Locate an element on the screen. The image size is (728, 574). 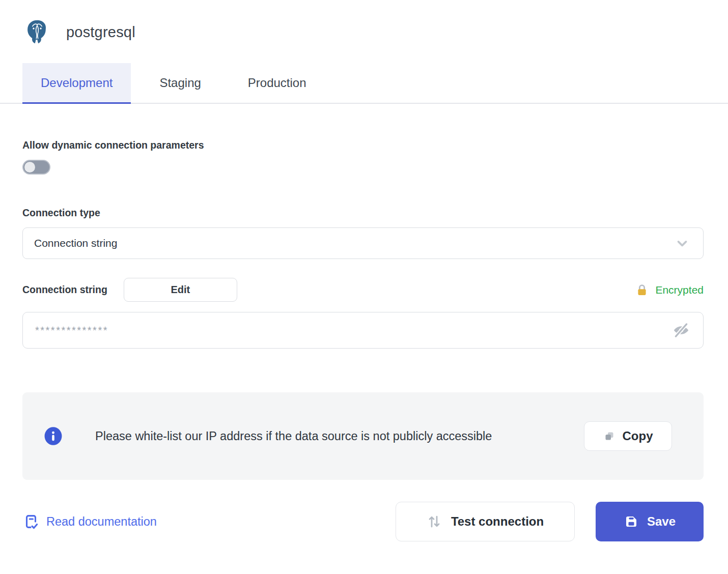
tab-production: Production is located at coordinates (277, 83).